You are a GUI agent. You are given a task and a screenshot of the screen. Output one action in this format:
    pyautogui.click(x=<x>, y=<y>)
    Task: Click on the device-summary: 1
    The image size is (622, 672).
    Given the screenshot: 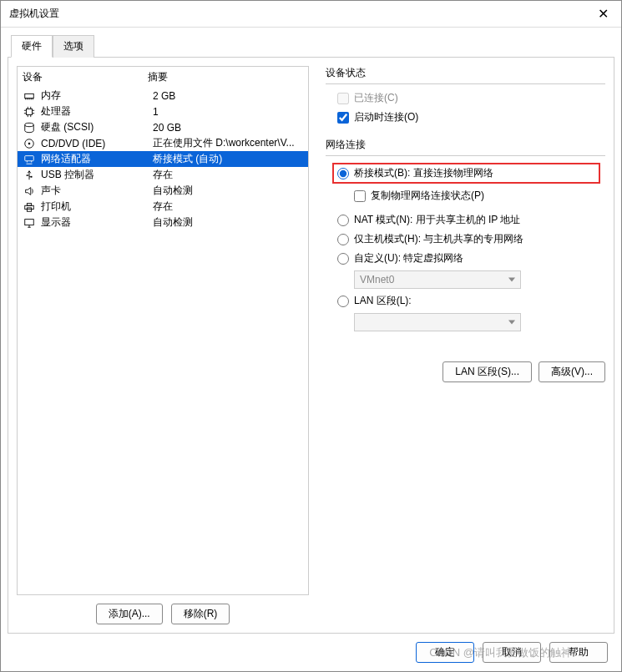 What is the action you would take?
    pyautogui.click(x=228, y=112)
    